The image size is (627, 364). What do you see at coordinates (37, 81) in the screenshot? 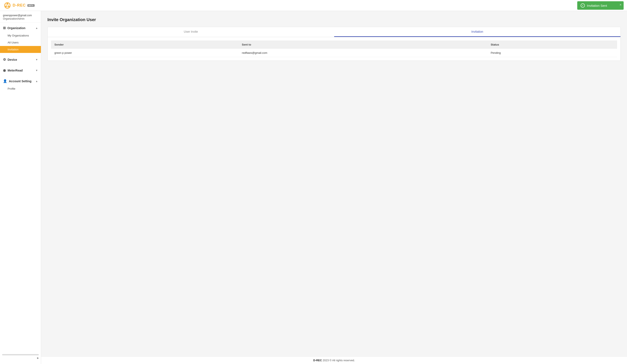
I see `account-setting-chevron-icon: ▲` at bounding box center [37, 81].